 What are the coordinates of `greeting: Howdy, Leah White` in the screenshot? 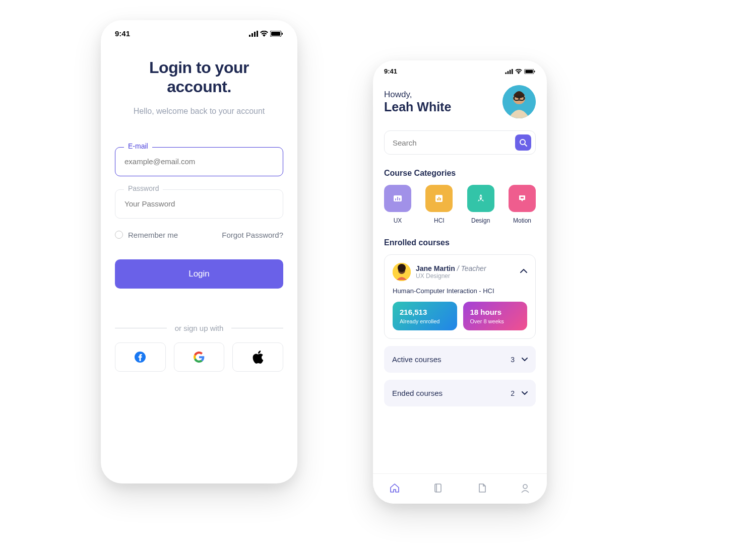 It's located at (417, 102).